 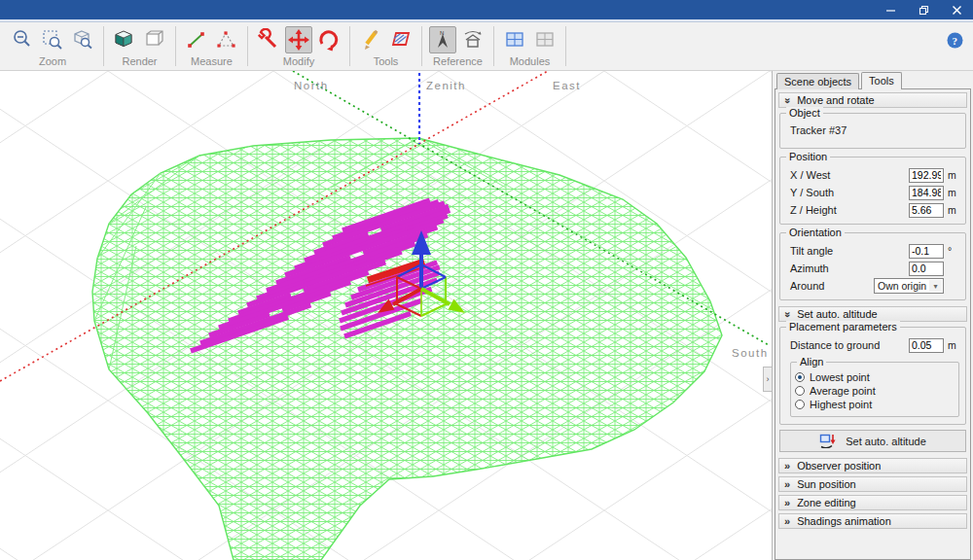 I want to click on help-button: ?, so click(x=955, y=41).